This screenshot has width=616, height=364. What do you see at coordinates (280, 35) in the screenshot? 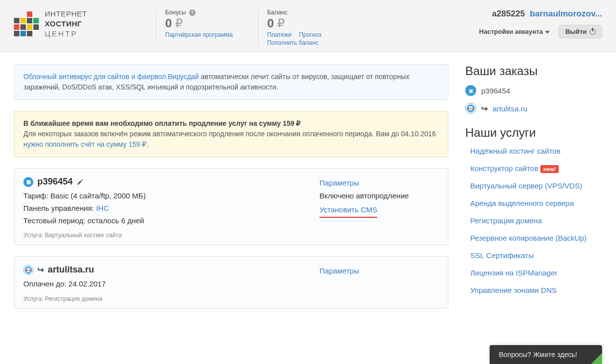
I see `payments-link: Платежи` at bounding box center [280, 35].